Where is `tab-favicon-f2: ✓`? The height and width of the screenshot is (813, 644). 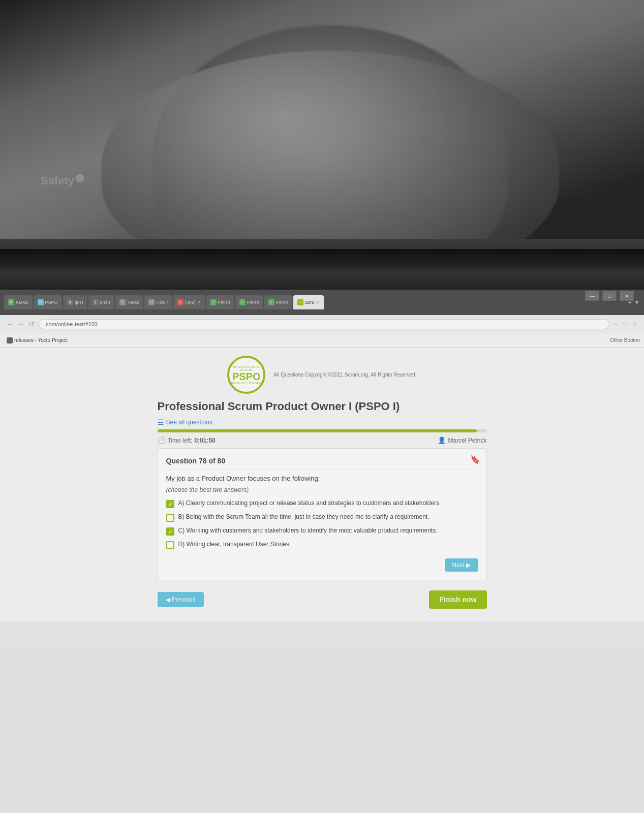
tab-favicon-f2: ✓ is located at coordinates (242, 302).